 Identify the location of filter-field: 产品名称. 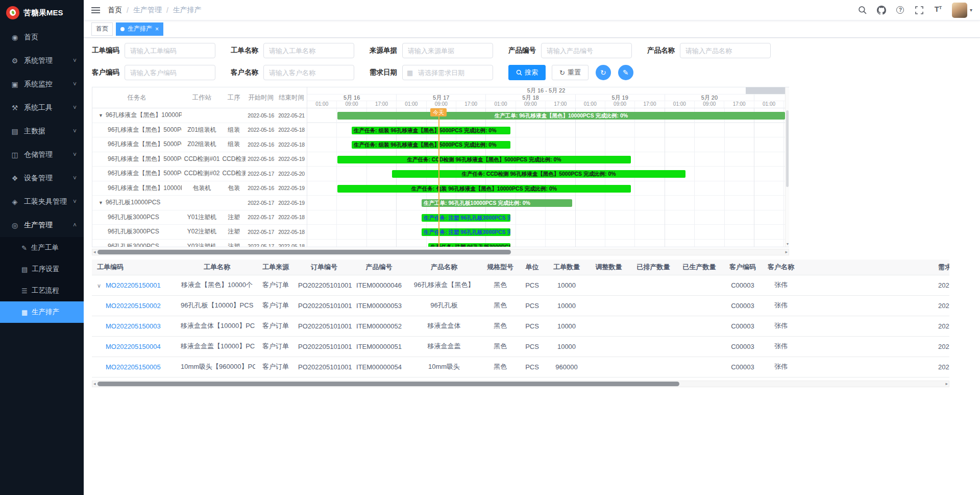
(709, 51).